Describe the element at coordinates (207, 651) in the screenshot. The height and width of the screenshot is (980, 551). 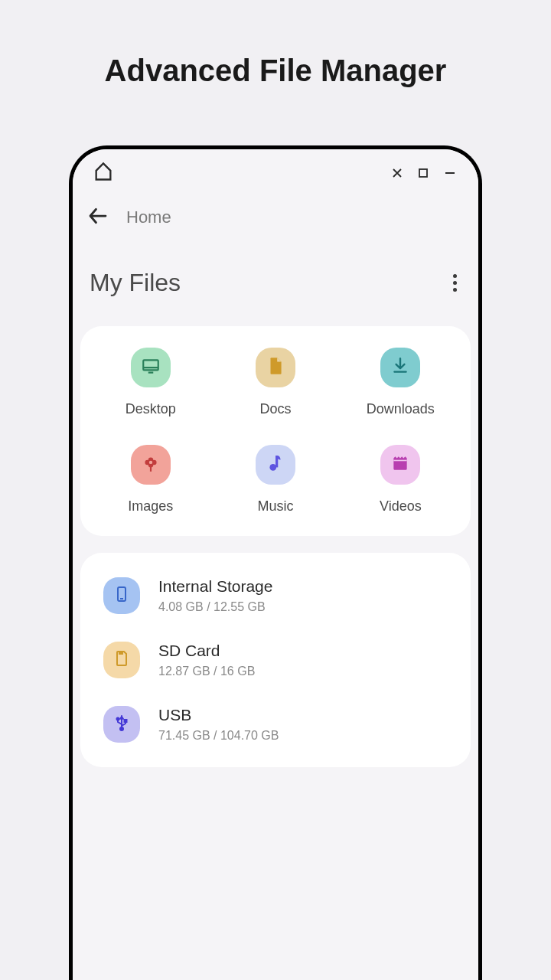
I see `storage-title: SD Card` at that location.